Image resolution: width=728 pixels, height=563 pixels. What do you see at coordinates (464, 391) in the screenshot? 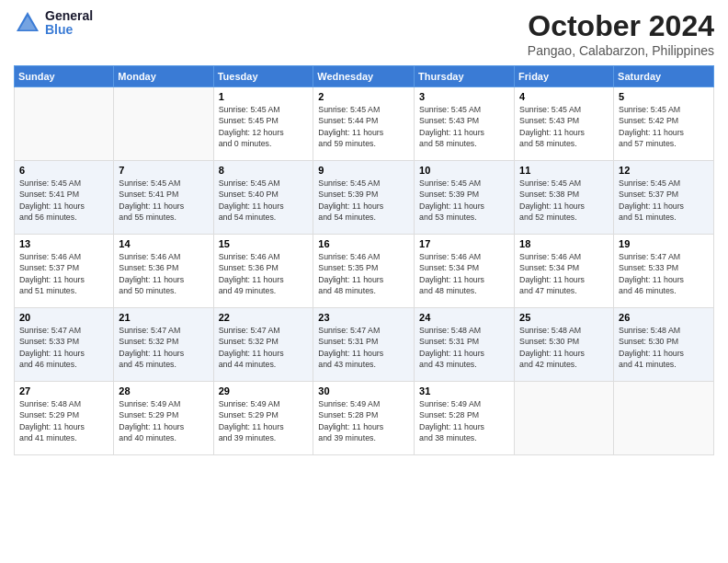
I see `day-number: 31` at bounding box center [464, 391].